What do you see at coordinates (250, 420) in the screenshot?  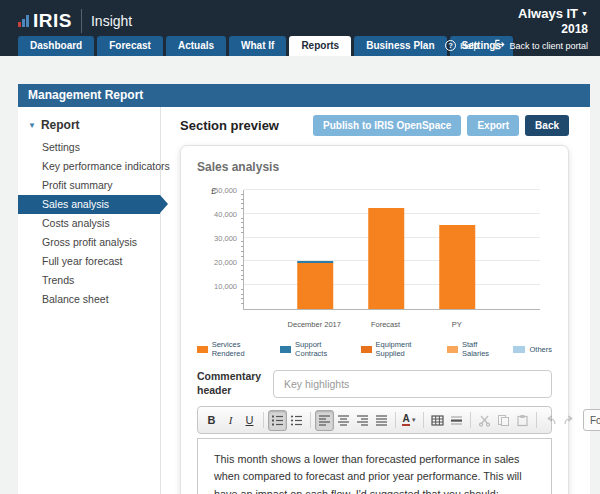 I see `underline-button: U` at bounding box center [250, 420].